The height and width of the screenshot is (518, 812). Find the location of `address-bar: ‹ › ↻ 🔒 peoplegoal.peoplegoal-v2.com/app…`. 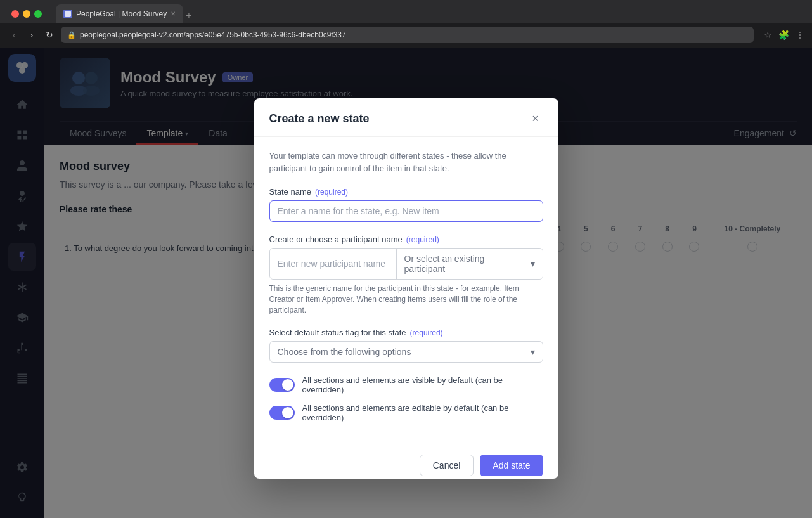

address-bar: ‹ › ↻ 🔒 peoplegoal.peoplegoal-v2.com/app… is located at coordinates (406, 36).